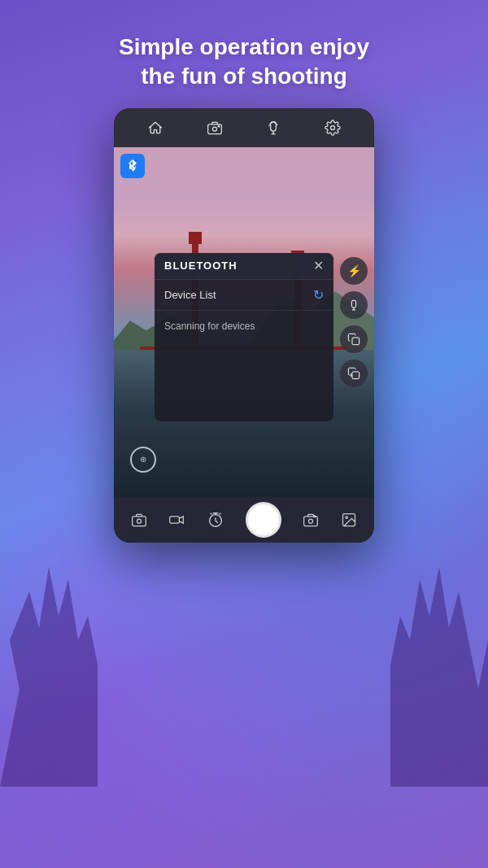  What do you see at coordinates (190, 294) in the screenshot?
I see `device-list-label: Device List` at bounding box center [190, 294].